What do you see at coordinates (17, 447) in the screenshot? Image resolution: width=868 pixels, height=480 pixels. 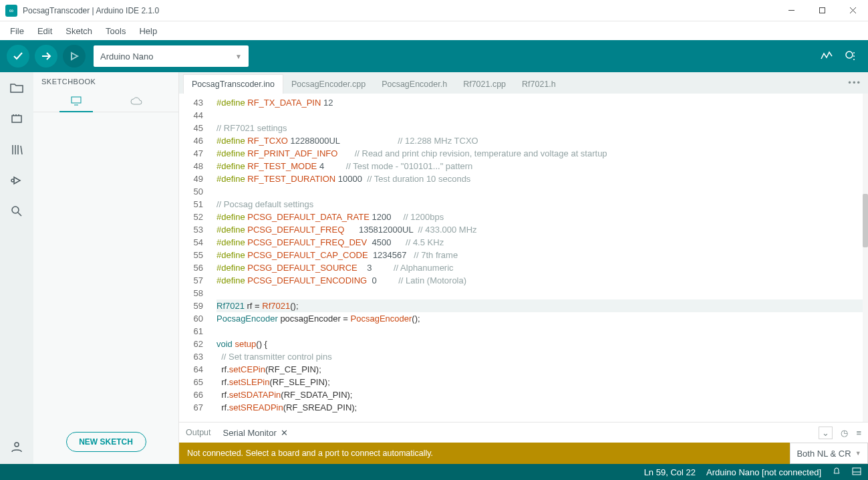 I see `account-button` at bounding box center [17, 447].